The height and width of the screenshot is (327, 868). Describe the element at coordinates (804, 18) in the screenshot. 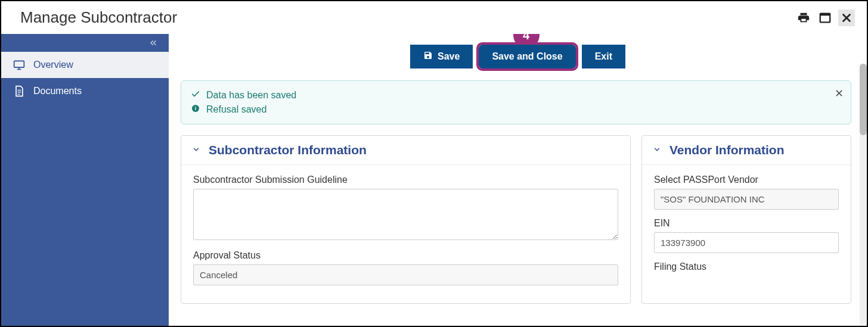

I see `print-icon` at that location.